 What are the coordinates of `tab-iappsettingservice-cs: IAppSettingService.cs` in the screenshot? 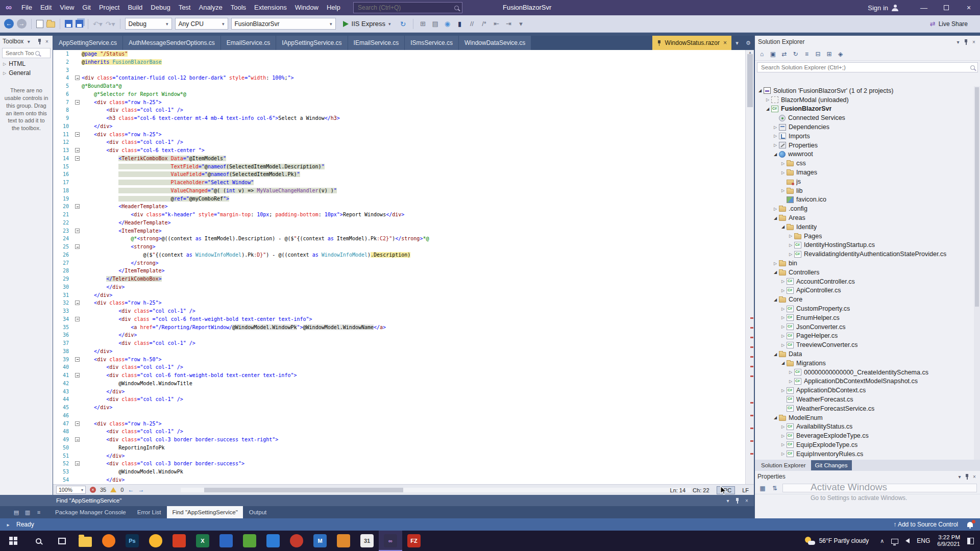 It's located at (311, 43).